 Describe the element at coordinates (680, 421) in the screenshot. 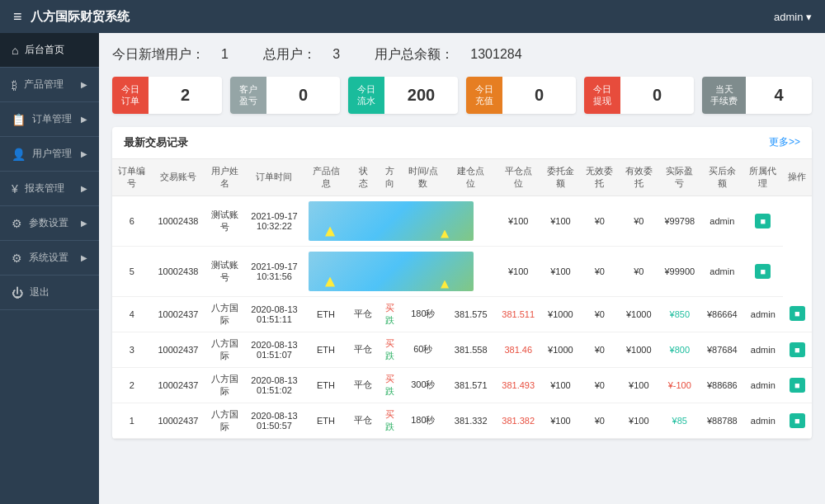

I see `cell-pnl: ¥85` at that location.